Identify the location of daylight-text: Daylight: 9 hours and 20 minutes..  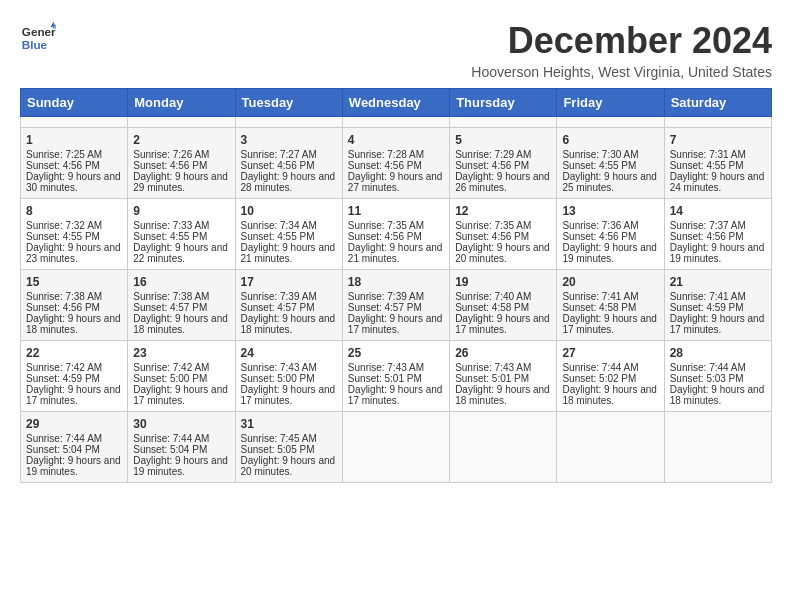
(289, 466).